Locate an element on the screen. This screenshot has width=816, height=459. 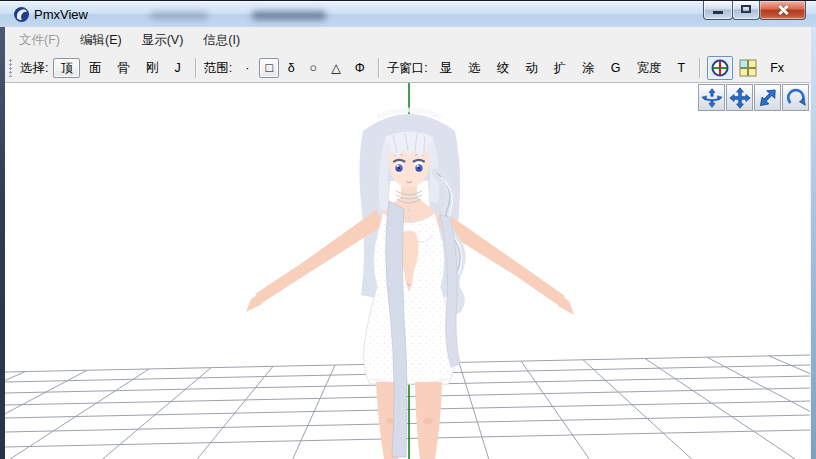
menu-file: 文件(F) is located at coordinates (40, 40).